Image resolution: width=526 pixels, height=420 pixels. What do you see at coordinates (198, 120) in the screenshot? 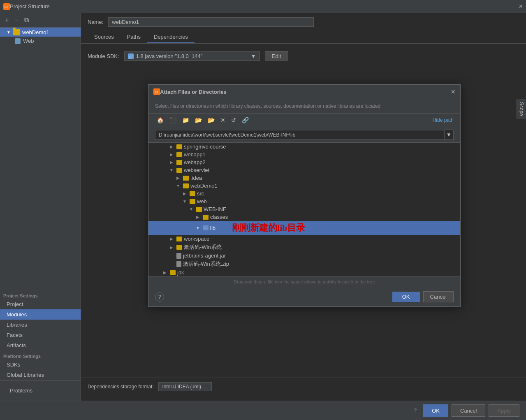
I see `expand-button: 📂` at bounding box center [198, 120].